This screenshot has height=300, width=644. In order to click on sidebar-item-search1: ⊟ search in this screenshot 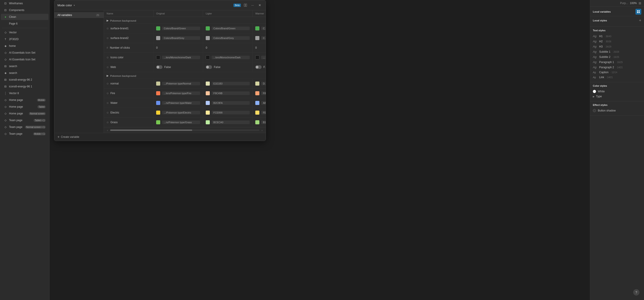, I will do `click(25, 66)`.